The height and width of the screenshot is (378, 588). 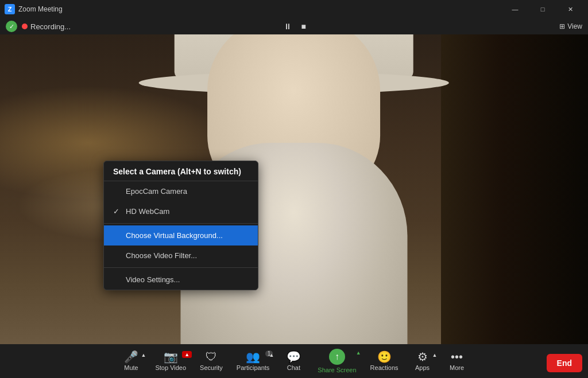 What do you see at coordinates (564, 363) in the screenshot?
I see `end-button: End` at bounding box center [564, 363].